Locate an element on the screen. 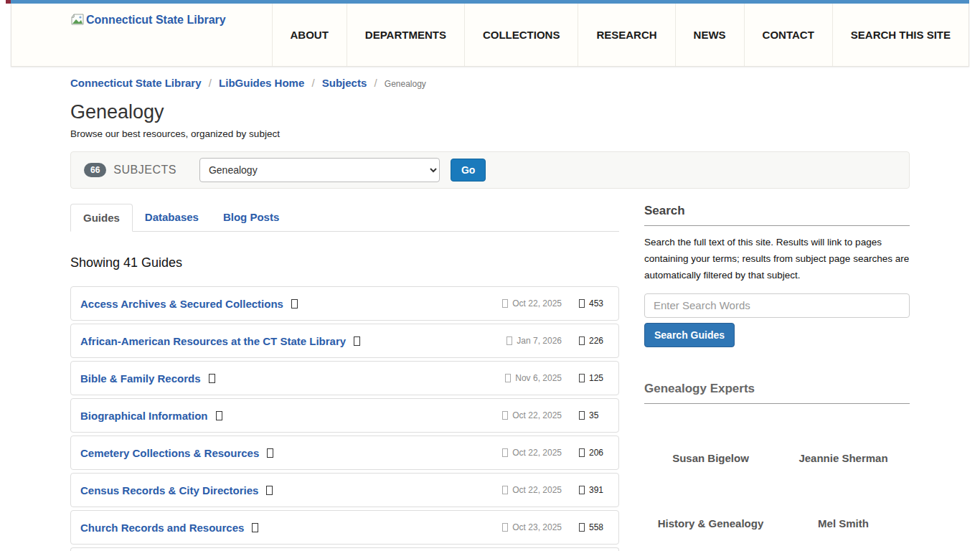  expert-name-link: Mel Smith is located at coordinates (844, 524).